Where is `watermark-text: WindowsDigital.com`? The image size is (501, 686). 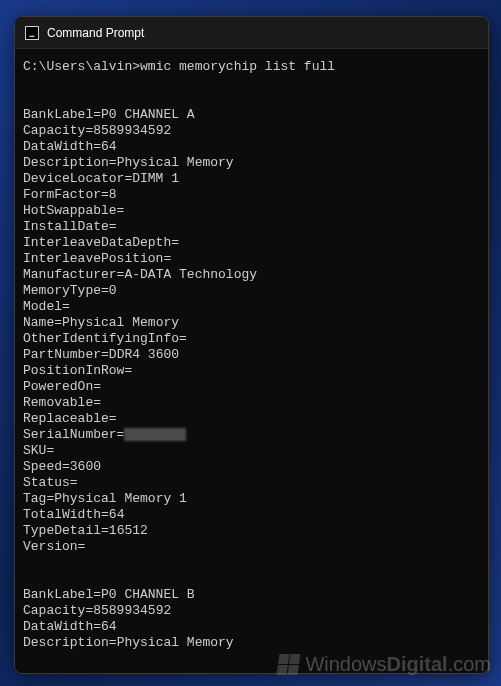 watermark-text: WindowsDigital.com is located at coordinates (398, 664).